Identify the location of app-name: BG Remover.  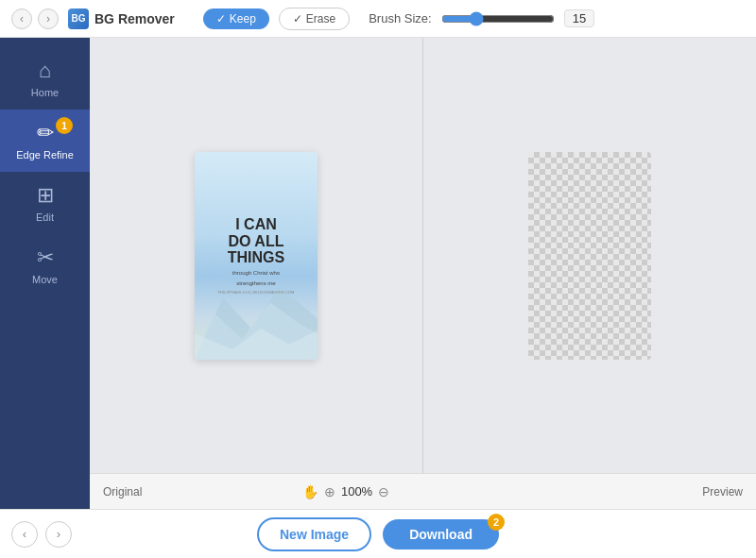
(134, 19).